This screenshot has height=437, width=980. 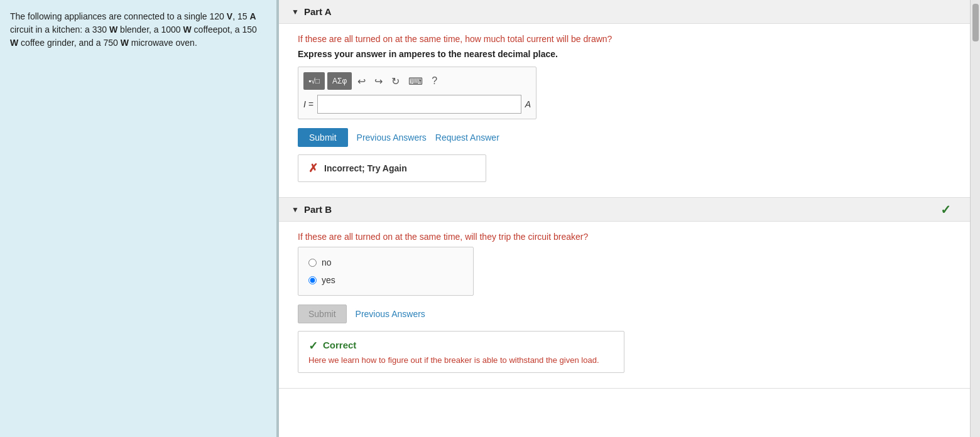 What do you see at coordinates (329, 280) in the screenshot?
I see `radio-yes-label: yes` at bounding box center [329, 280].